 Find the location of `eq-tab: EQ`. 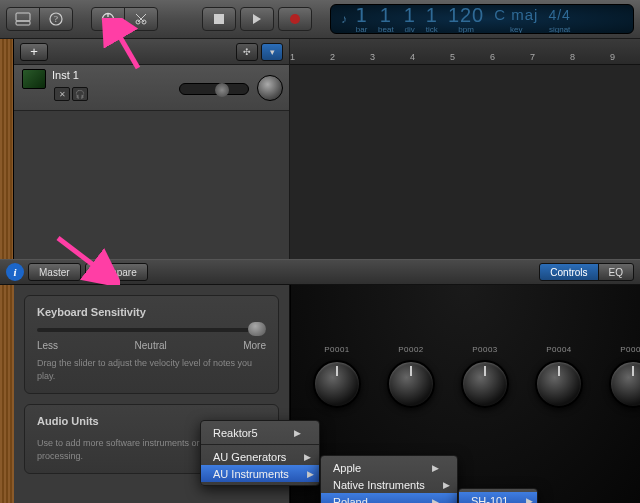

eq-tab: EQ is located at coordinates (616, 272).